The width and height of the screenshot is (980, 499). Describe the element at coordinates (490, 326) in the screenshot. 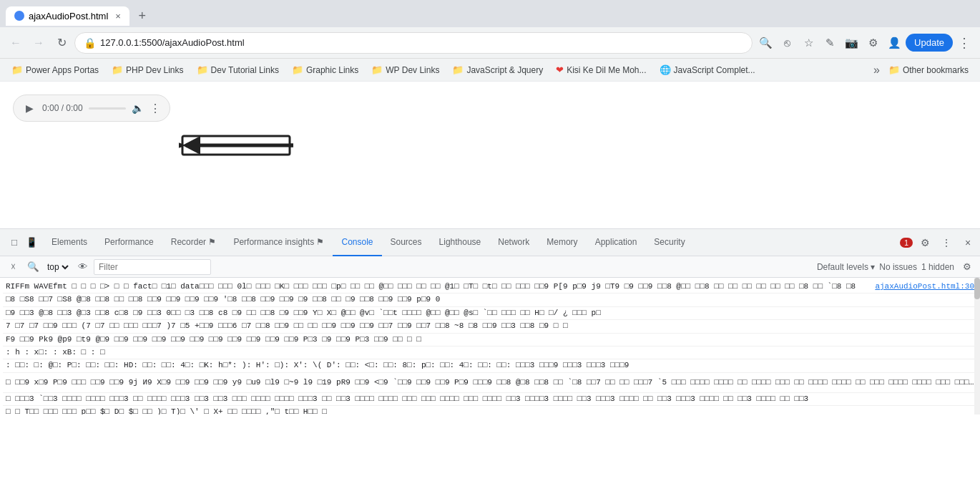

I see `console-line: 7 □7 □7 □□9 □□□ (7 □7 □□ □□□ □□□7 )7 □5 …` at that location.